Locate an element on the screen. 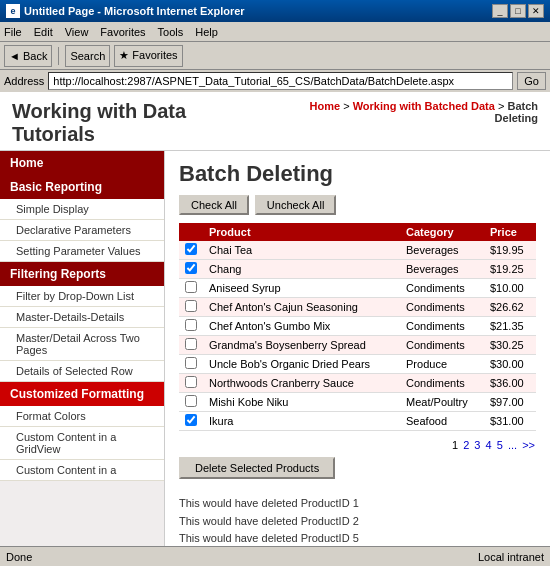 The image size is (550, 566). maximize-button: □ is located at coordinates (518, 11).